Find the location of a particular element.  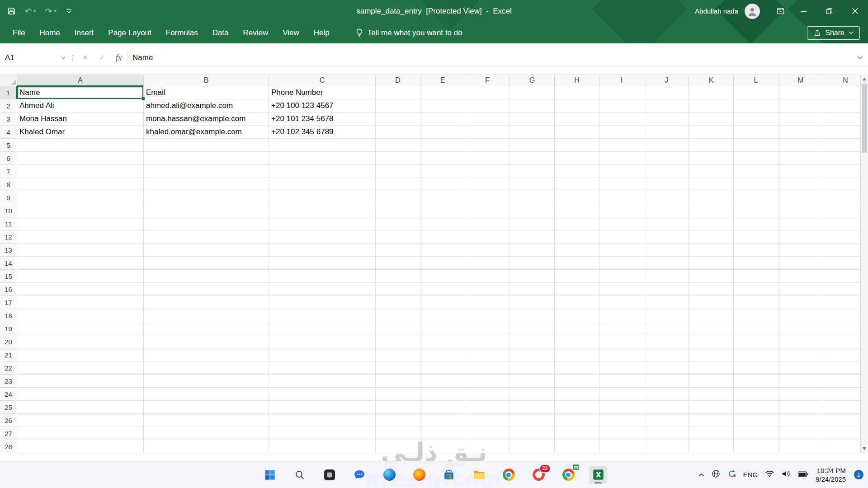

cell-B11 is located at coordinates (206, 224).